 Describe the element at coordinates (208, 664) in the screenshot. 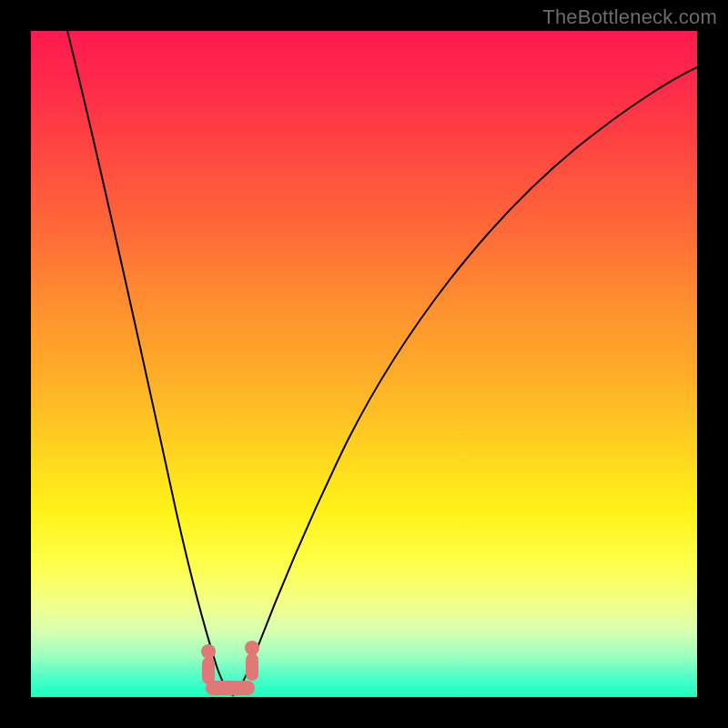

I see `marker-left` at that location.